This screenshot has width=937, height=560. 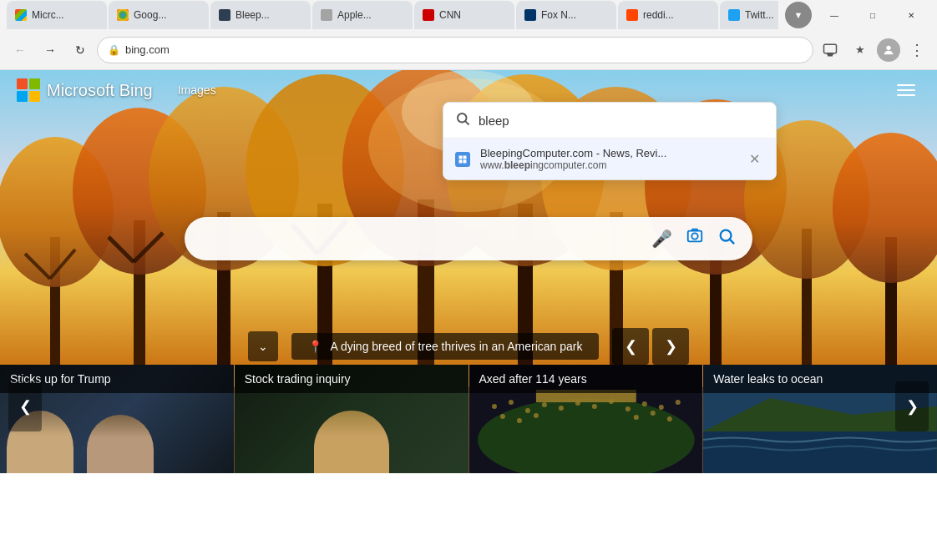 What do you see at coordinates (468, 239) in the screenshot?
I see `search-box: 🎤` at bounding box center [468, 239].